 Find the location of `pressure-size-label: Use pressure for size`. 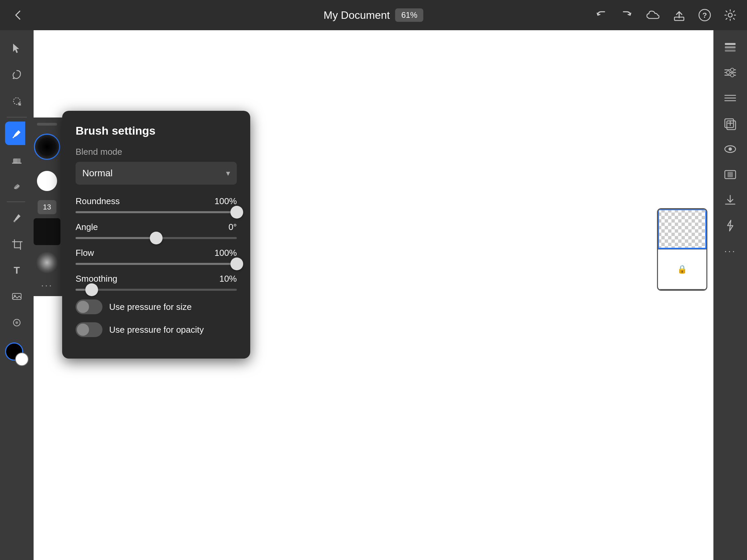

pressure-size-label: Use pressure for size is located at coordinates (151, 307).